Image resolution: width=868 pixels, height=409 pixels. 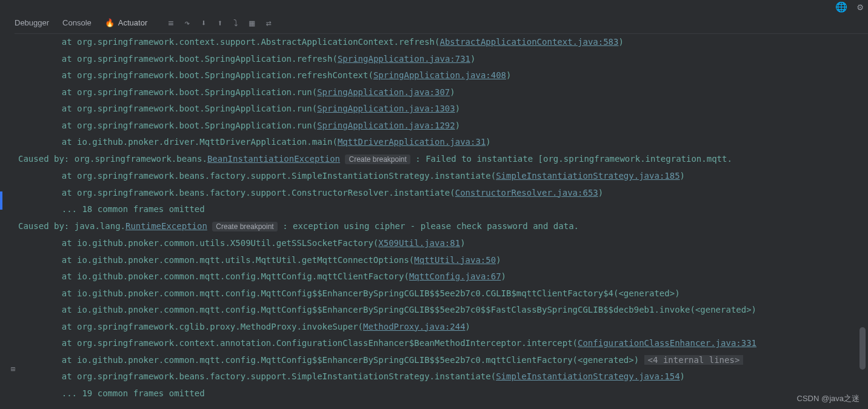 I want to click on list-icon: ≡, so click(x=171, y=23).